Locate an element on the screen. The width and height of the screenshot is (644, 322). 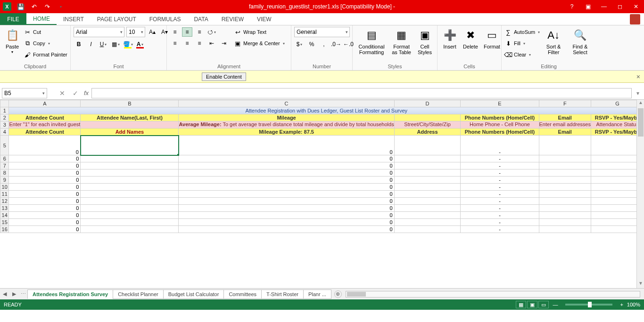
cell: Attendee Name(Last, First) is located at coordinates (130, 118).